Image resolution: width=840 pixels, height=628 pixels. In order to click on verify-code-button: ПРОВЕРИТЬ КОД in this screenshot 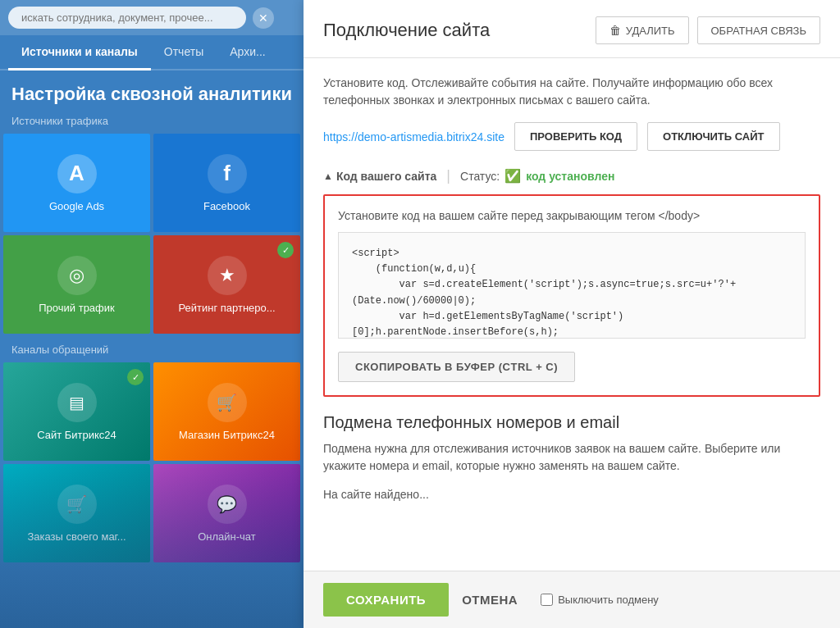, I will do `click(576, 136)`.